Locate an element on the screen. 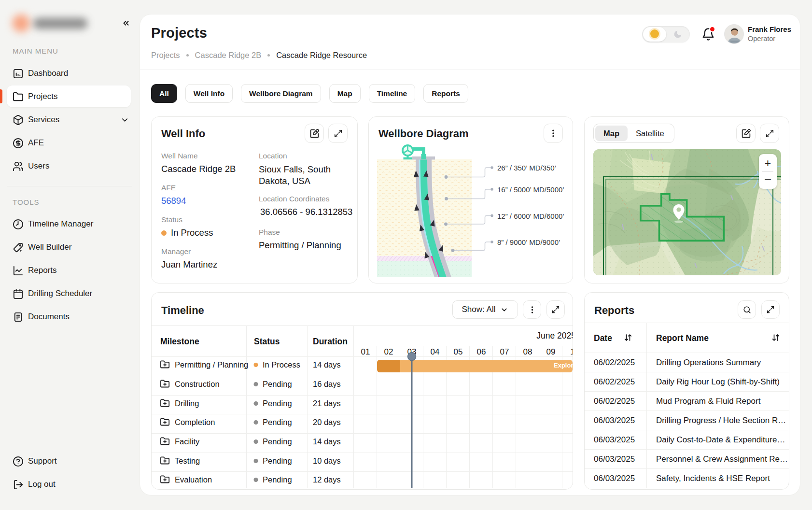 The image size is (812, 510). svg-text: 01 is located at coordinates (366, 352).